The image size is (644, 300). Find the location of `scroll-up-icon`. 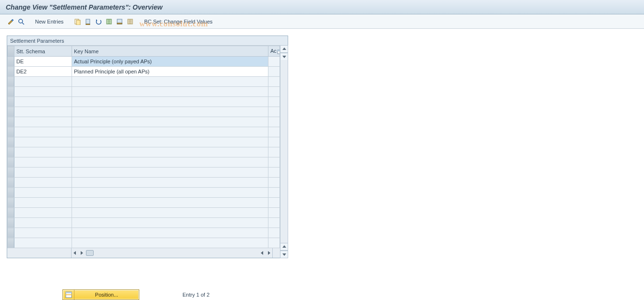

scroll-up-icon is located at coordinates (284, 49).